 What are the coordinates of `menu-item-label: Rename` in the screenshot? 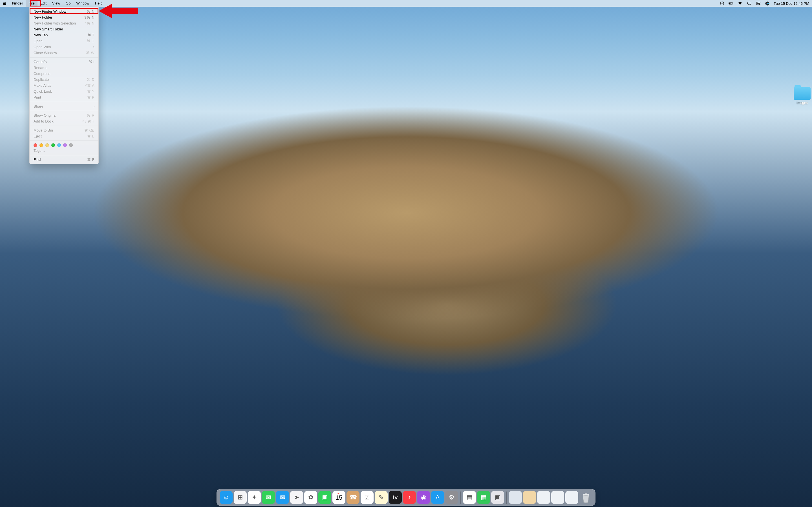 It's located at (40, 68).